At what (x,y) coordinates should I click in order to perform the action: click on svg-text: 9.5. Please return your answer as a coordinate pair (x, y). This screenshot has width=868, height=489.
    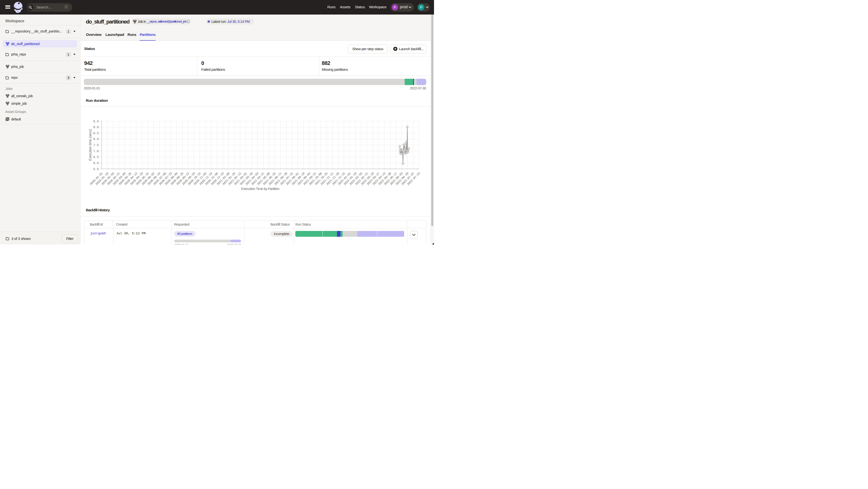
    Looking at the image, I should click on (96, 121).